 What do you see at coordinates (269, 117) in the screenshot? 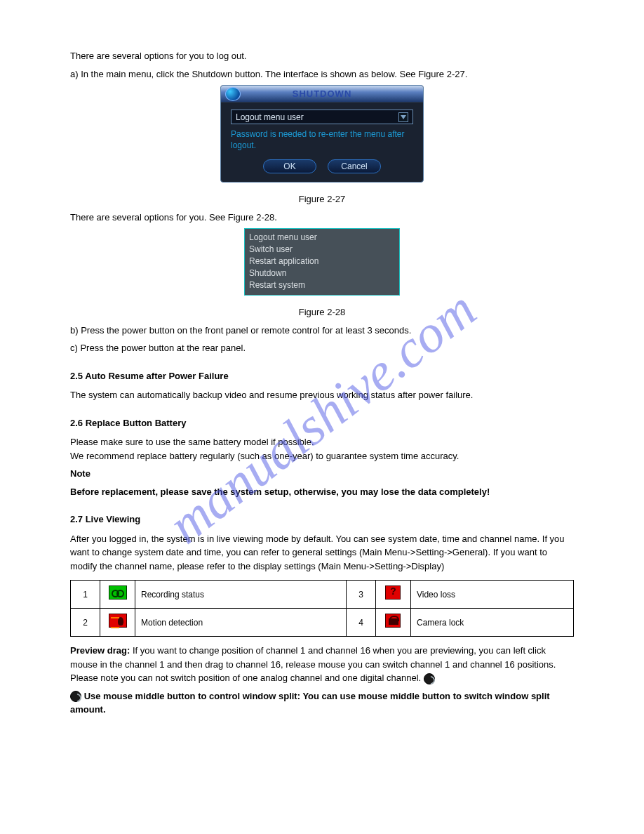
I see `shutdown-select-value: Logout menu user` at bounding box center [269, 117].